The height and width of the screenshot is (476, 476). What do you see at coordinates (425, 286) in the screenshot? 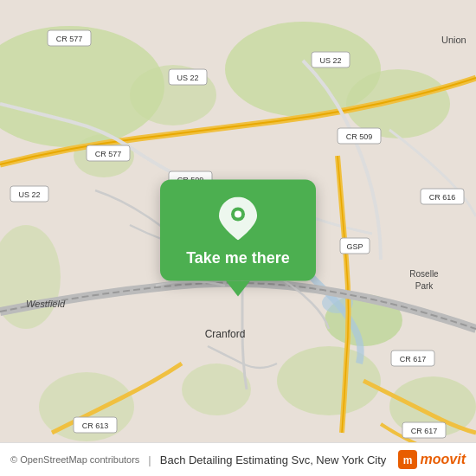
I see `svg-text: Park` at bounding box center [425, 286].